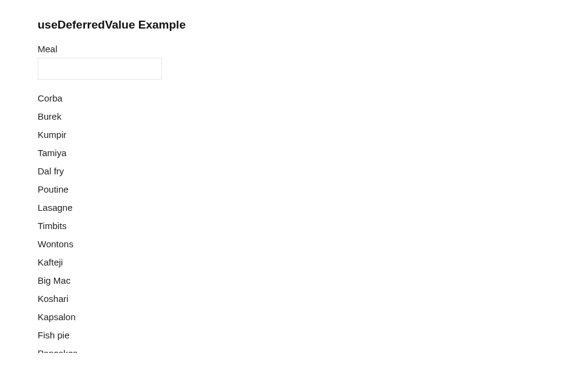 The height and width of the screenshot is (370, 588). Describe the element at coordinates (300, 317) in the screenshot. I see `list-item: Kapsalon` at that location.